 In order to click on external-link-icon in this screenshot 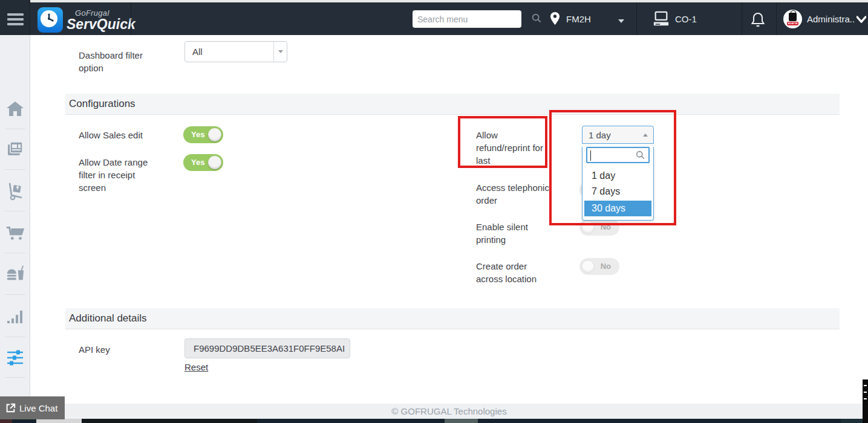, I will do `click(10, 408)`.